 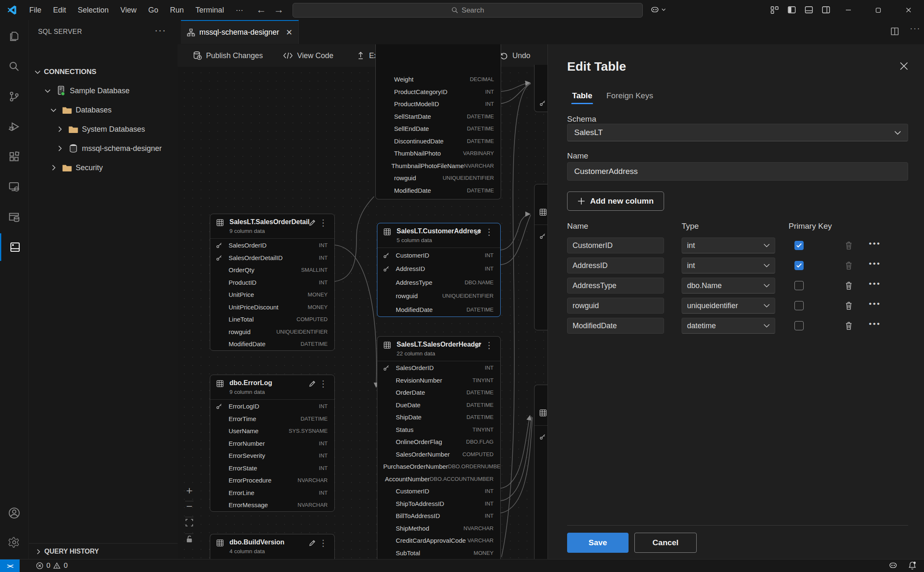 What do you see at coordinates (14, 36) in the screenshot?
I see `explorer-icon` at bounding box center [14, 36].